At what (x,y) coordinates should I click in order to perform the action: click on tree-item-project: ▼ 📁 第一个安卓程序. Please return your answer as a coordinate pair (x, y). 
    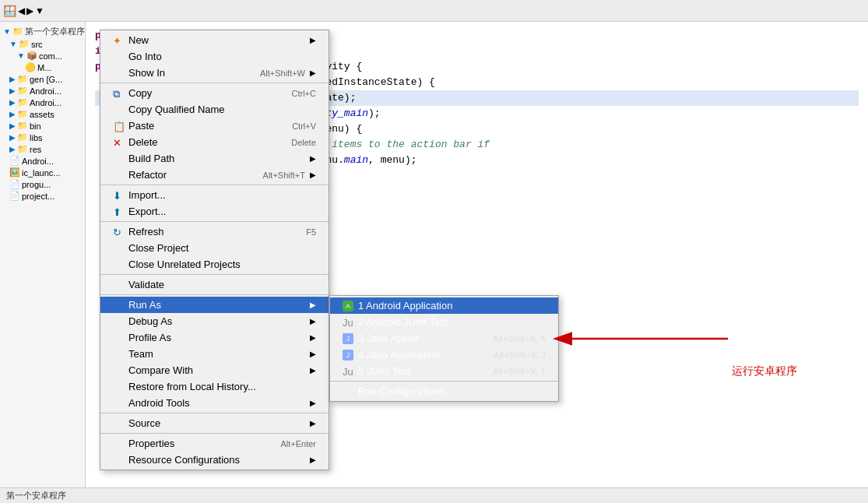
    Looking at the image, I should click on (42, 31).